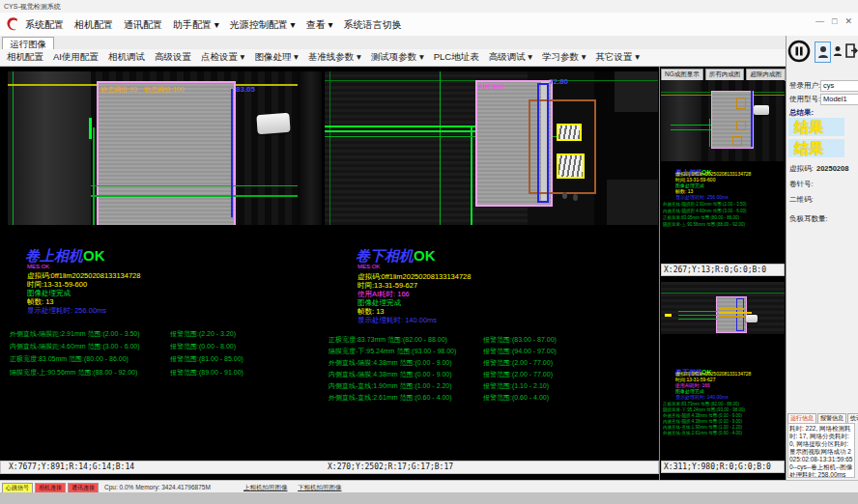 The width and height of the screenshot is (858, 504). What do you see at coordinates (702, 421) in the screenshot?
I see `measure-value: 内侧直线-隔膜:4.38mm 范围:(0.00 - 9.00)` at bounding box center [702, 421].